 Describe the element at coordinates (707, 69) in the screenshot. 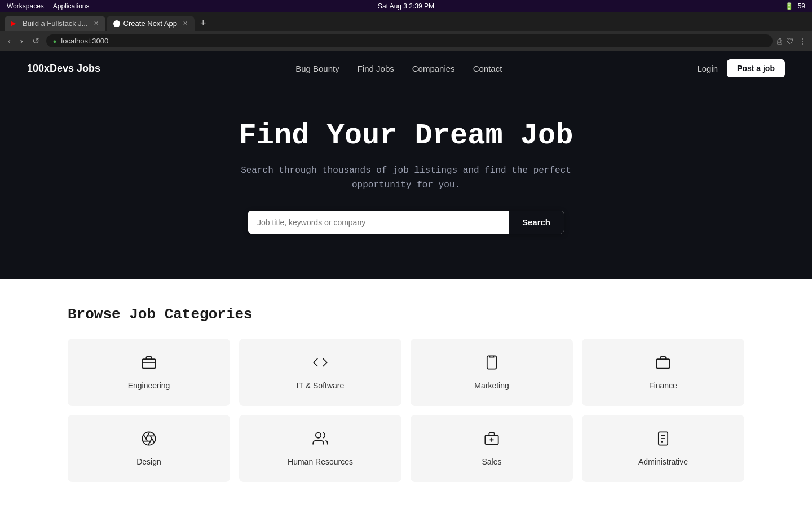

I see `login-button: Login` at that location.